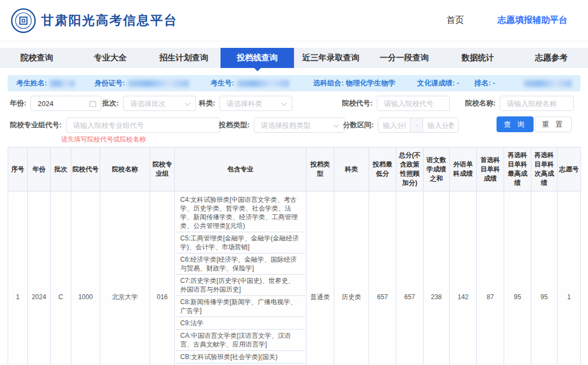 The width and height of the screenshot is (588, 365). What do you see at coordinates (491, 170) in the screenshot?
I see `col-header-first-subject: 首选科目单科成绩` at bounding box center [491, 170].